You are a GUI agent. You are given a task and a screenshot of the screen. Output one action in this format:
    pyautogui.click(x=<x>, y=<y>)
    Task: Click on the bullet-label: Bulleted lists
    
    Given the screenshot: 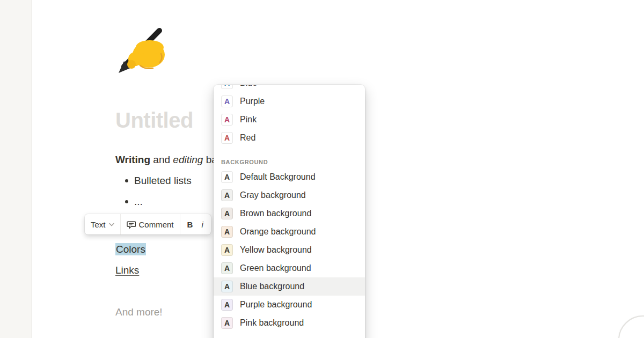 What is the action you would take?
    pyautogui.click(x=163, y=181)
    